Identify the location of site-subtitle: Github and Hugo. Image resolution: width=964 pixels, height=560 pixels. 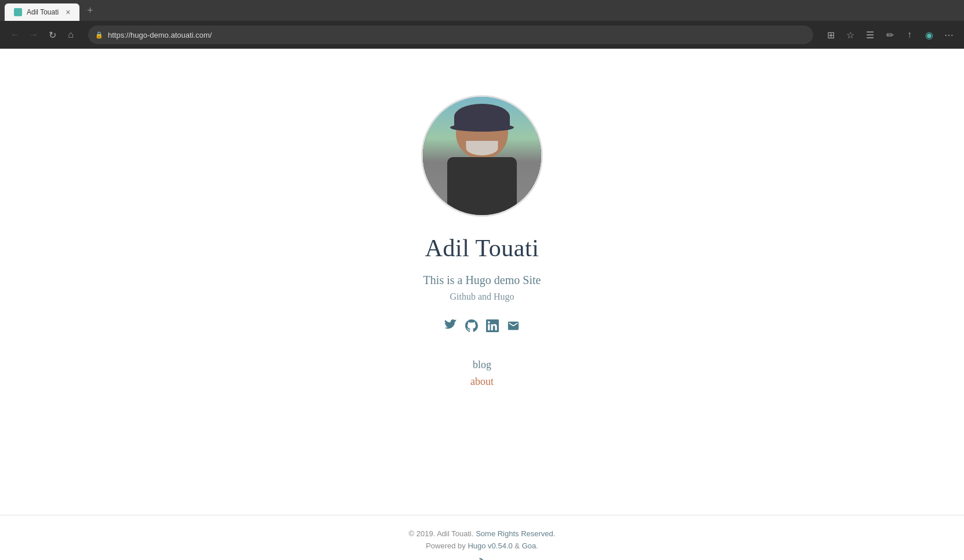
(481, 297).